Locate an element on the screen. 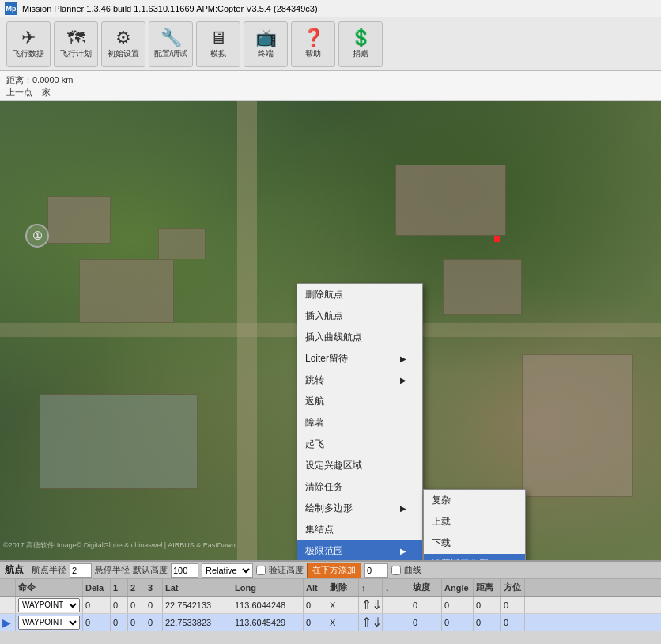 This screenshot has width=661, height=644. submenu-item-copy: 复杂 is located at coordinates (474, 500).